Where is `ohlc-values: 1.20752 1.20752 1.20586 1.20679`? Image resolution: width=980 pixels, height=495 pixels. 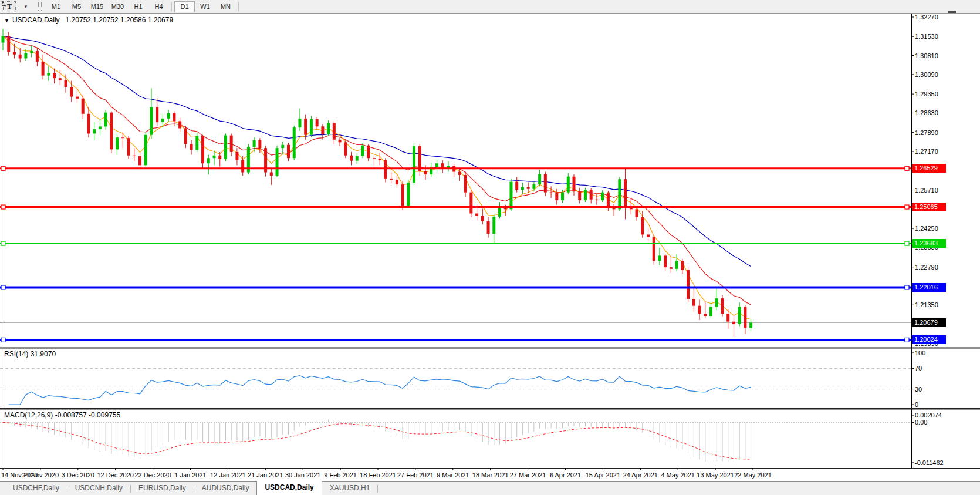 ohlc-values: 1.20752 1.20752 1.20586 1.20679 is located at coordinates (120, 20).